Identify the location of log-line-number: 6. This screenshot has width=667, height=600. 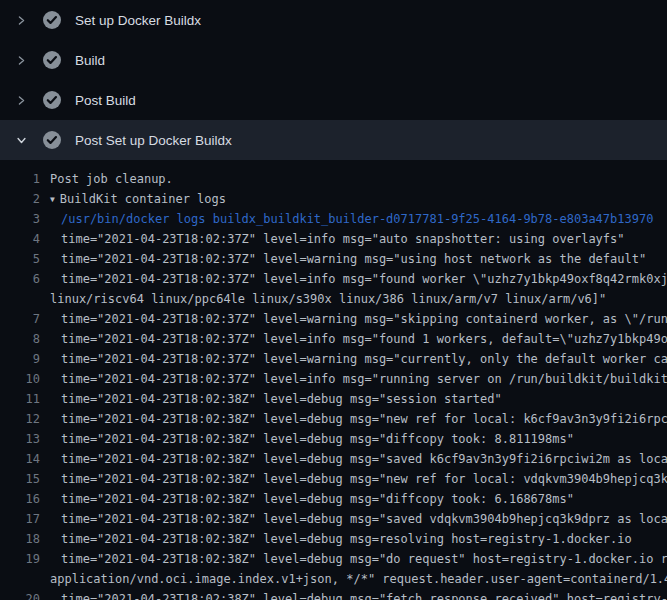
(20, 279).